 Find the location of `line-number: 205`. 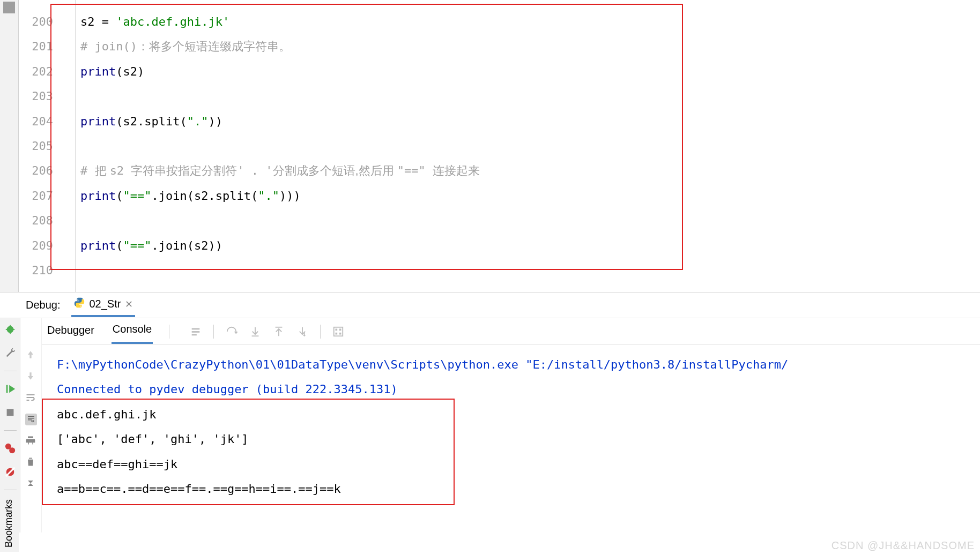

line-number: 205 is located at coordinates (36, 146).